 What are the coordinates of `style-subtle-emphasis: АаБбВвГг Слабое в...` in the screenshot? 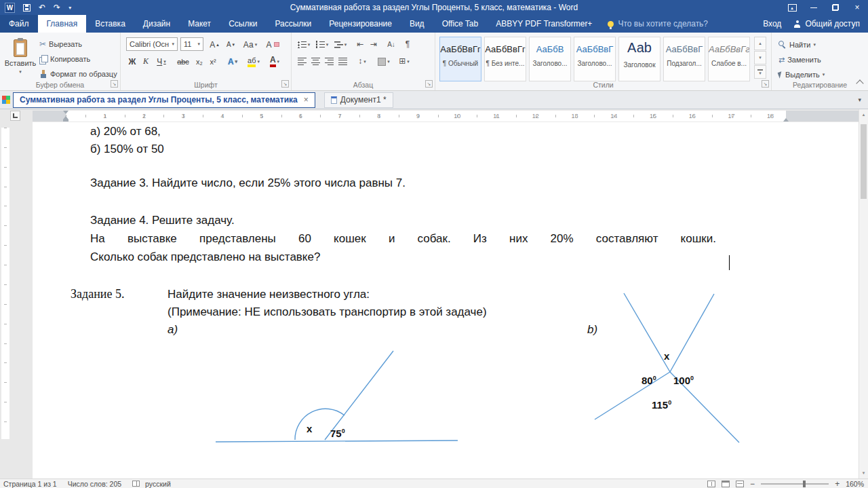 It's located at (729, 59).